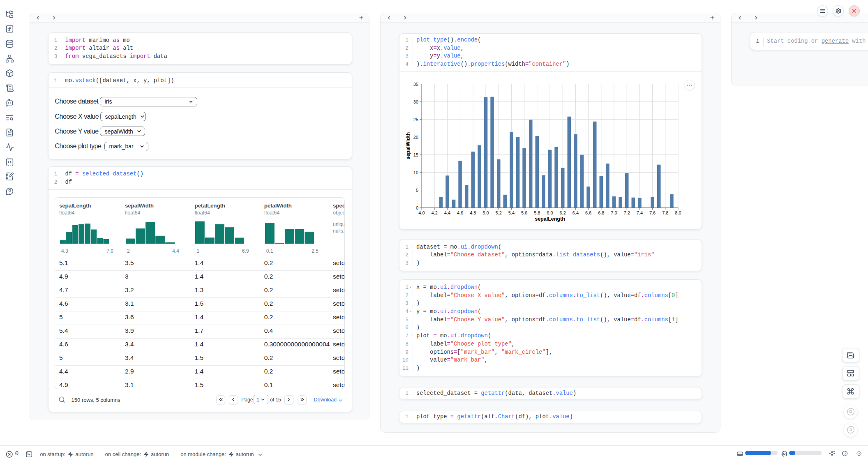  Describe the element at coordinates (435, 213) in the screenshot. I see `svg-text: 4.2` at that location.